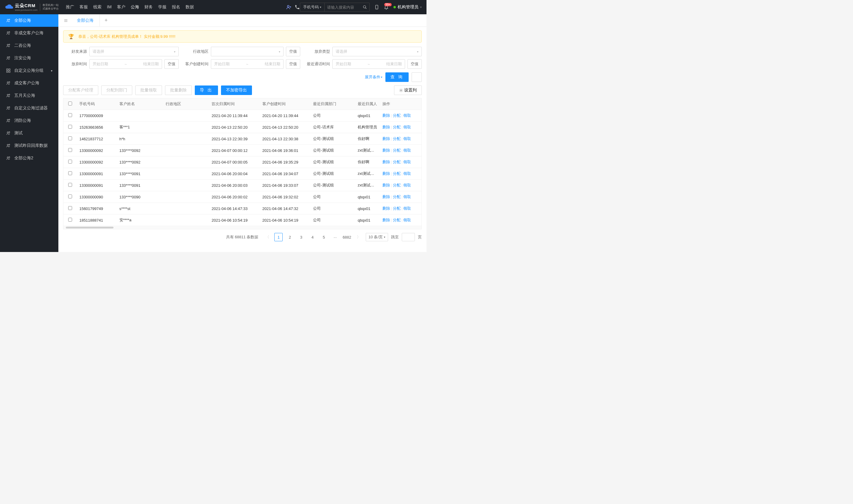 The height and width of the screenshot is (504, 853). What do you see at coordinates (29, 96) in the screenshot?
I see `sidebar-item: 五月天公海` at bounding box center [29, 96].